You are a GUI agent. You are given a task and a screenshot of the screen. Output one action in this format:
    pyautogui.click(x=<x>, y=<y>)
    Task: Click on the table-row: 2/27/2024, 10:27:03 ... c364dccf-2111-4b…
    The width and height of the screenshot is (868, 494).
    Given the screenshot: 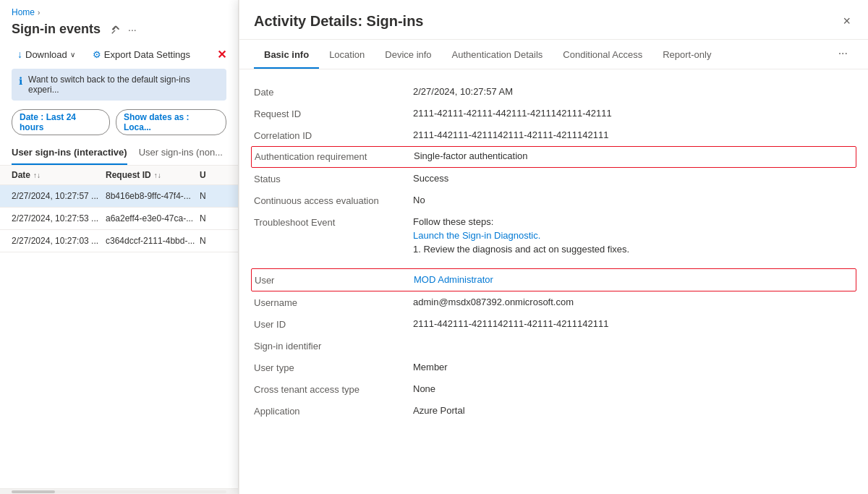 What is the action you would take?
    pyautogui.click(x=119, y=242)
    